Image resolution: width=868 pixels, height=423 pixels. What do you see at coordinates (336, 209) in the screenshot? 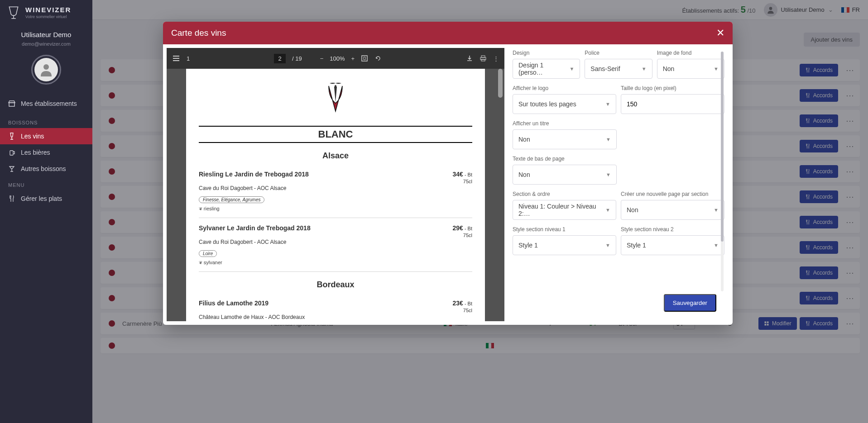
I see `doc-wine-grapes: riesling` at bounding box center [336, 209].